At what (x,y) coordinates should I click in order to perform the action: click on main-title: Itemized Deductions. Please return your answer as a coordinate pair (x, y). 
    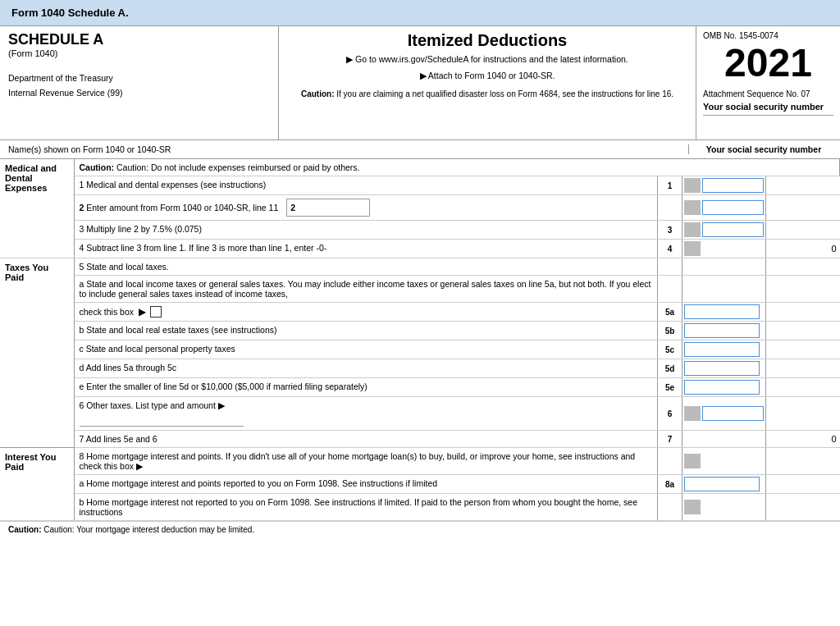
    Looking at the image, I should click on (487, 41).